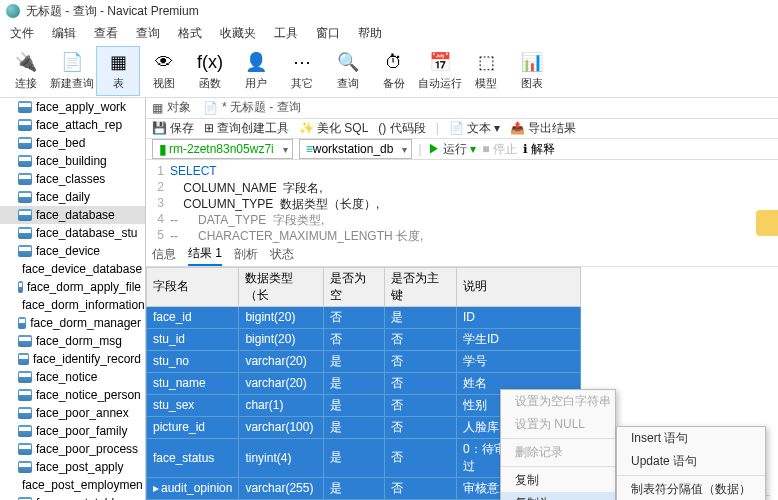 The width and height of the screenshot is (778, 500). Describe the element at coordinates (370, 34) in the screenshot. I see `menu-帮助: 帮助` at that location.